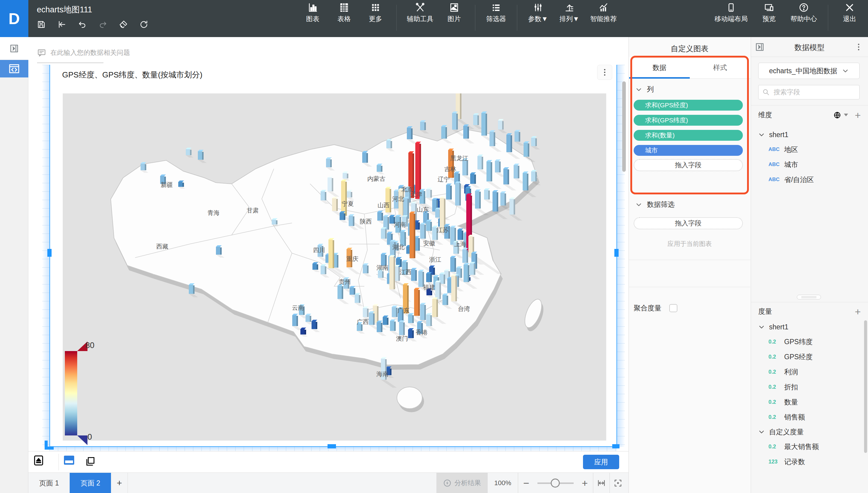 Image resolution: width=868 pixels, height=493 pixels. What do you see at coordinates (810, 357) in the screenshot?
I see `field-item: 0.2GPS经度` at bounding box center [810, 357].